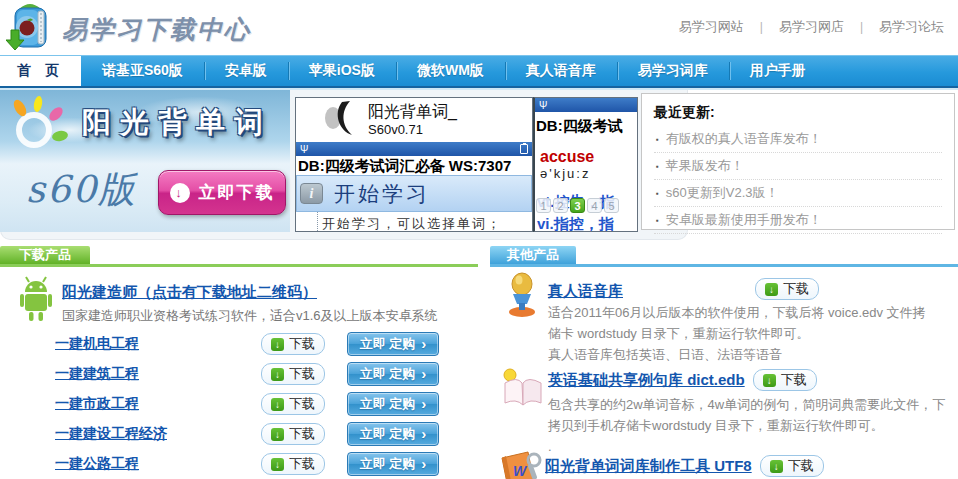  What do you see at coordinates (414, 204) in the screenshot?
I see `app-menu: i 开始学习 开始学习，可以选择单词；` at bounding box center [414, 204].